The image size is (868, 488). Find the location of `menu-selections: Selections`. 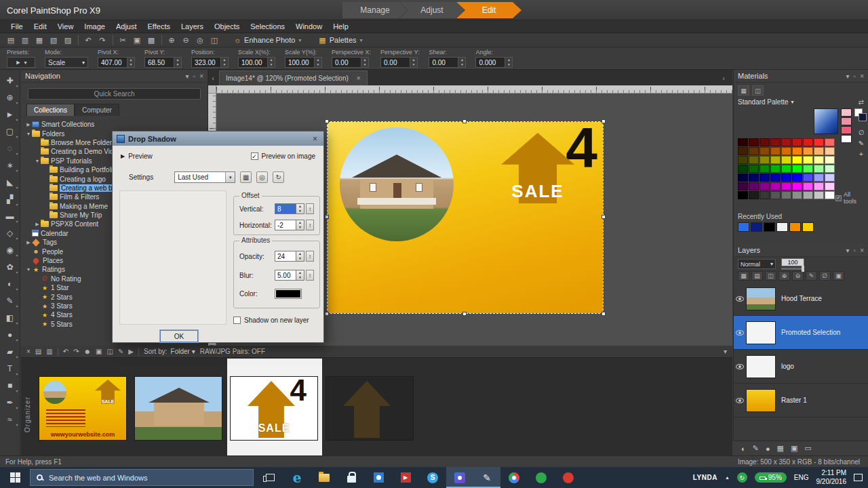

menu-selections: Selections is located at coordinates (267, 26).